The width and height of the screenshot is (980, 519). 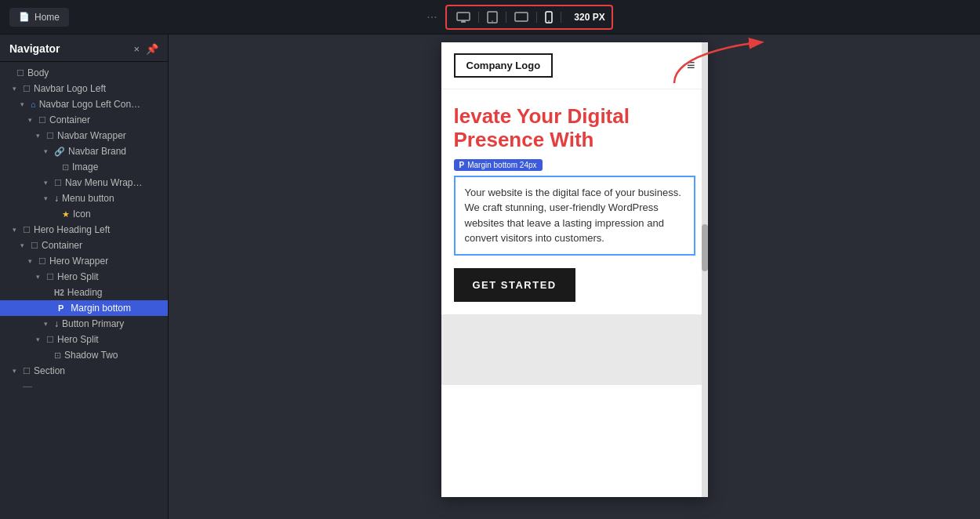 What do you see at coordinates (152, 49) in the screenshot?
I see `navigator-pin-button: 📌` at bounding box center [152, 49].